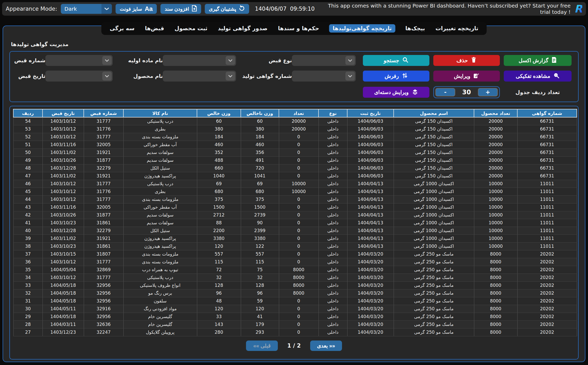 This screenshot has width=588, height=365. What do you see at coordinates (295, 277) in the screenshot?
I see `table-row: 341403/10/1231777درب پلاستیکی32328000داخ…` at bounding box center [295, 277].